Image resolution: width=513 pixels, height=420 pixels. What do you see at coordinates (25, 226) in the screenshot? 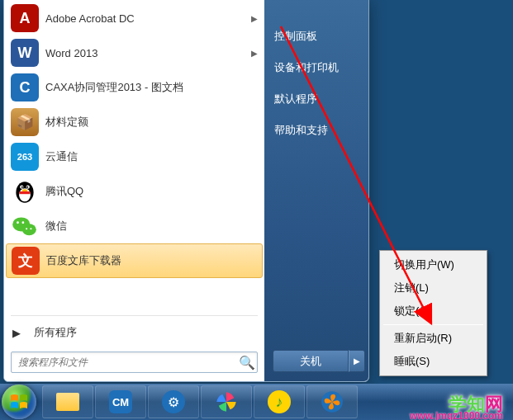
I see `wechat-icon` at bounding box center [25, 226].